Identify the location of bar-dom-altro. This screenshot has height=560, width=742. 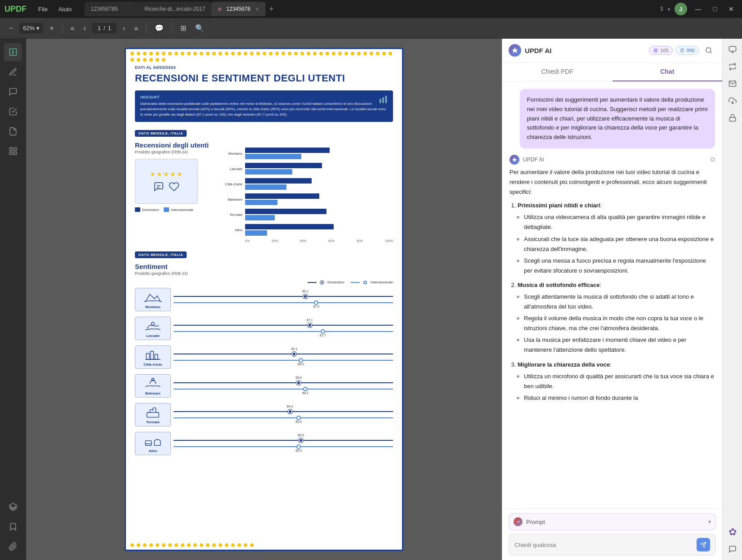
(290, 227).